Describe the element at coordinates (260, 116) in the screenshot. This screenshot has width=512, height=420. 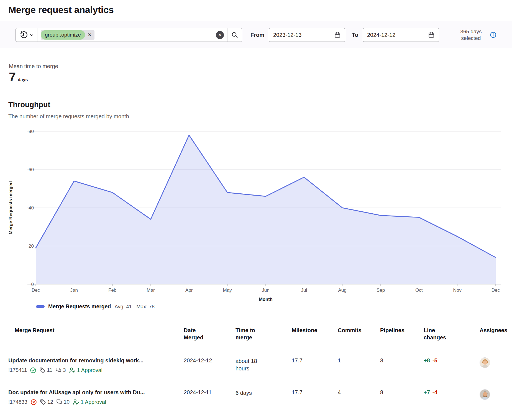
I see `throughput-subtitle: The number of merge requests merged by m…` at that location.